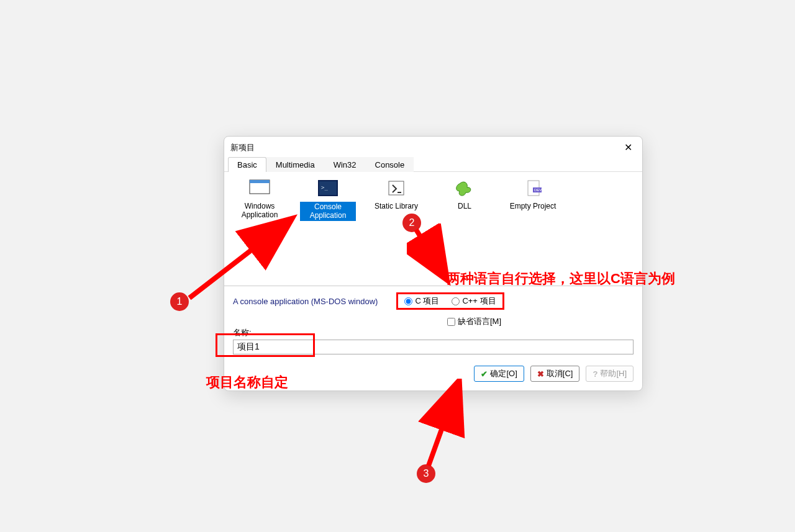 Image resolution: width=795 pixels, height=532 pixels. I want to click on windows-app-icon, so click(260, 188).